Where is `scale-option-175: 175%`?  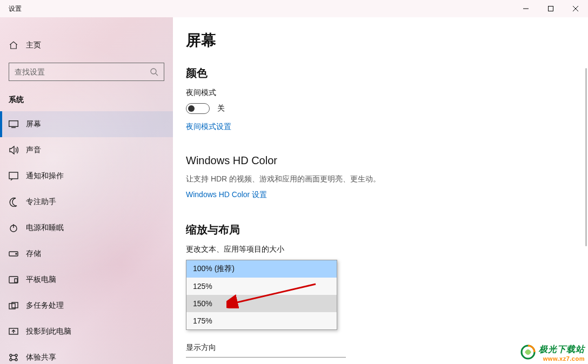 scale-option-175: 175% is located at coordinates (262, 321).